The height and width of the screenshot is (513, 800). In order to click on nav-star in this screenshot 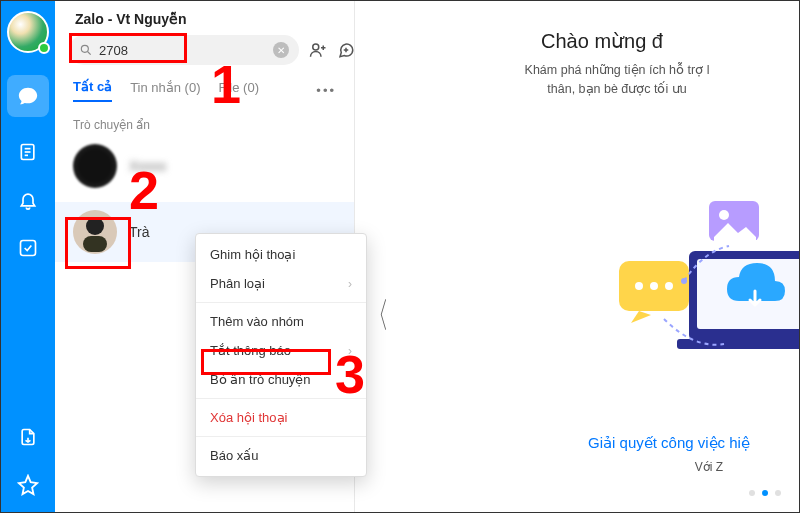, I will do `click(28, 485)`.